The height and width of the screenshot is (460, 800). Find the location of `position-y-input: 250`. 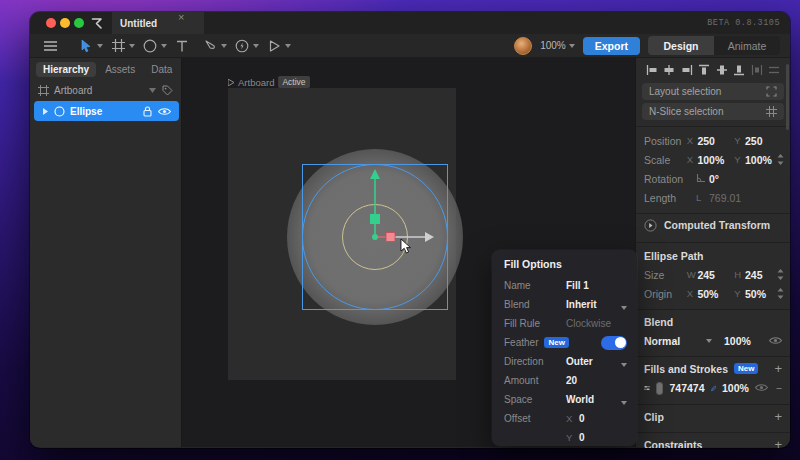

position-y-input: 250 is located at coordinates (764, 141).